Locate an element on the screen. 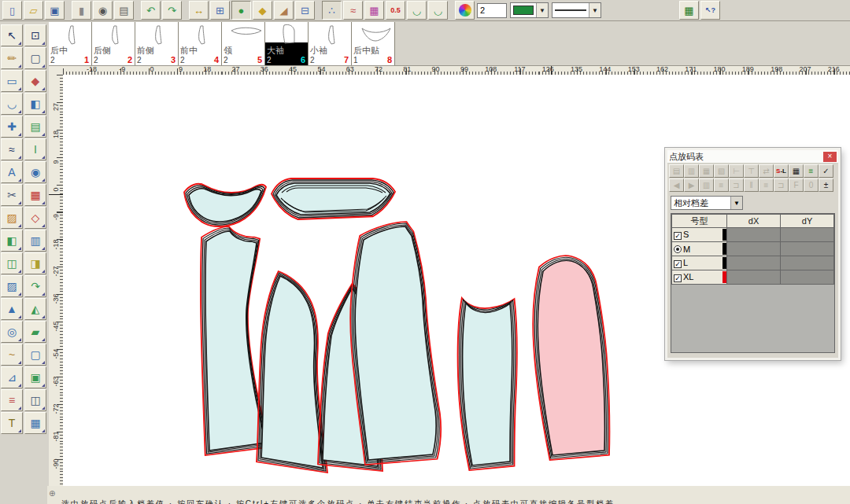 This screenshot has height=504, width=850. pocket-tool: ▢ is located at coordinates (35, 58).